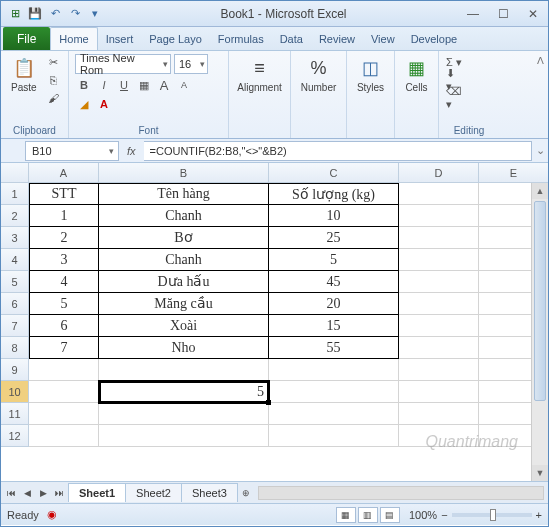  I want to click on macro-record-icon: ◉, so click(52, 514).